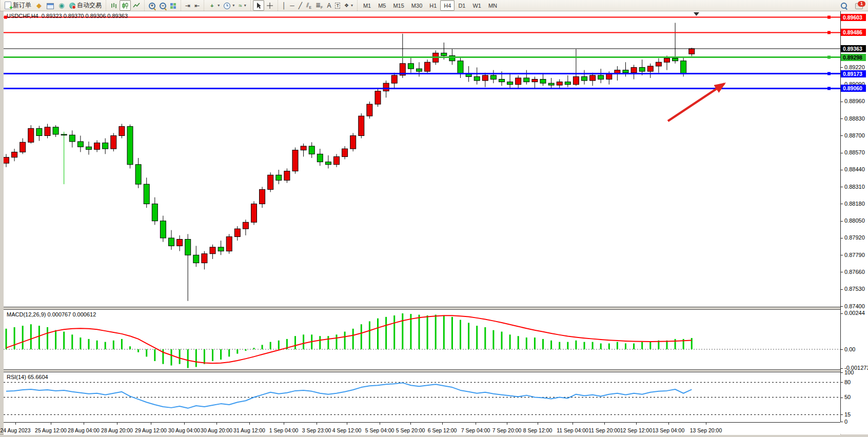 The height and width of the screenshot is (437, 868). What do you see at coordinates (136, 5) in the screenshot?
I see `line-chart-button` at bounding box center [136, 5].